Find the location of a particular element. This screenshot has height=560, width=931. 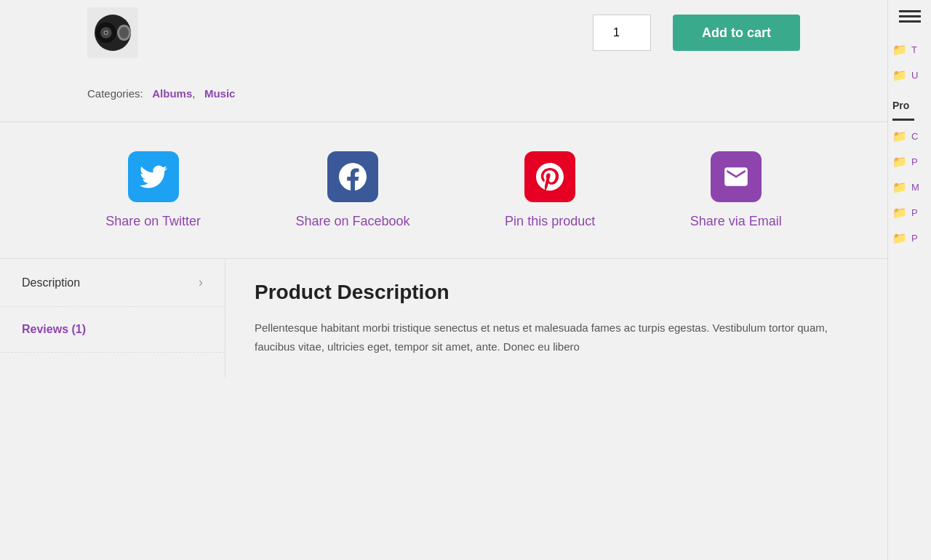

facebook-icon-bg is located at coordinates (353, 177).